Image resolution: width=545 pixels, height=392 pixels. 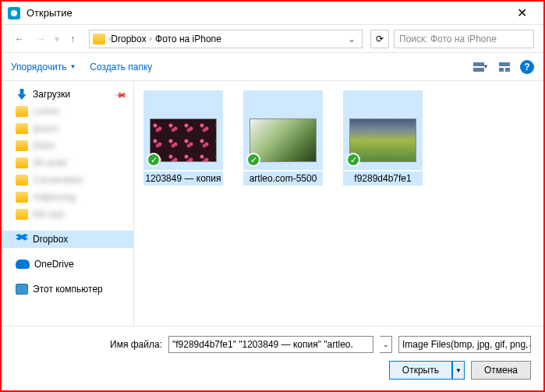 I want to click on tree-item: Ipsum, so click(x=67, y=129).